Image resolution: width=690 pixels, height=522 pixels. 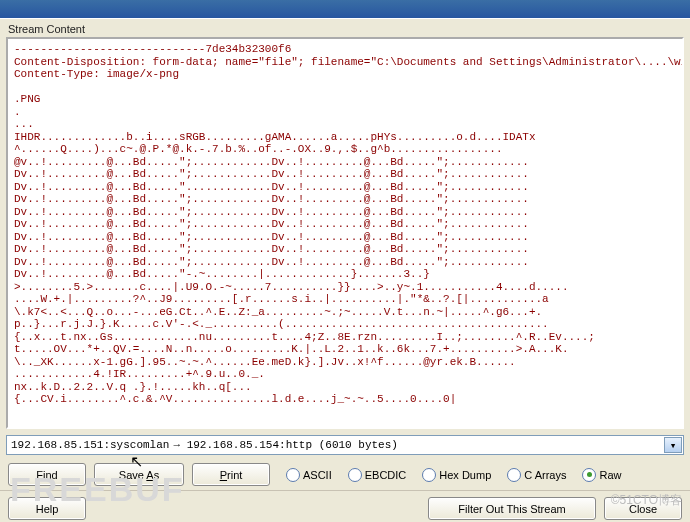 I want to click on dst-endpoint: 192.168.85.154:http, so click(x=250, y=445).